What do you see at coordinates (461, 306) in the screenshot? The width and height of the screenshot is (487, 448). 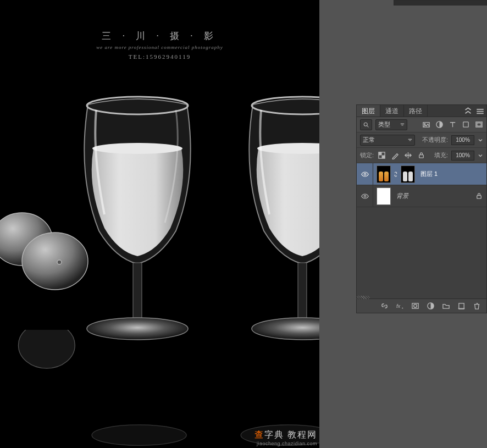 I see `new-layer-icon` at bounding box center [461, 306].